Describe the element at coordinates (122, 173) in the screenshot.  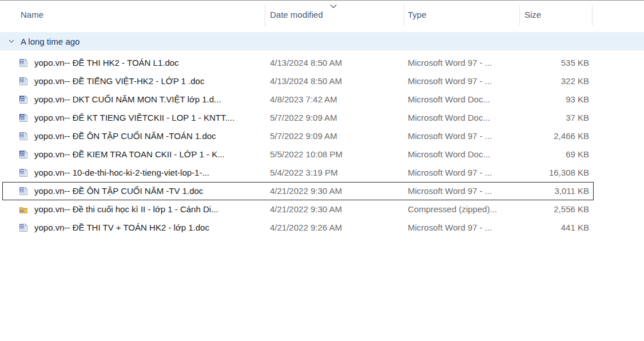
I see `file-name: yopo.vn-- 10-de-thi-hoc-ki-2-tieng-viet-…` at that location.